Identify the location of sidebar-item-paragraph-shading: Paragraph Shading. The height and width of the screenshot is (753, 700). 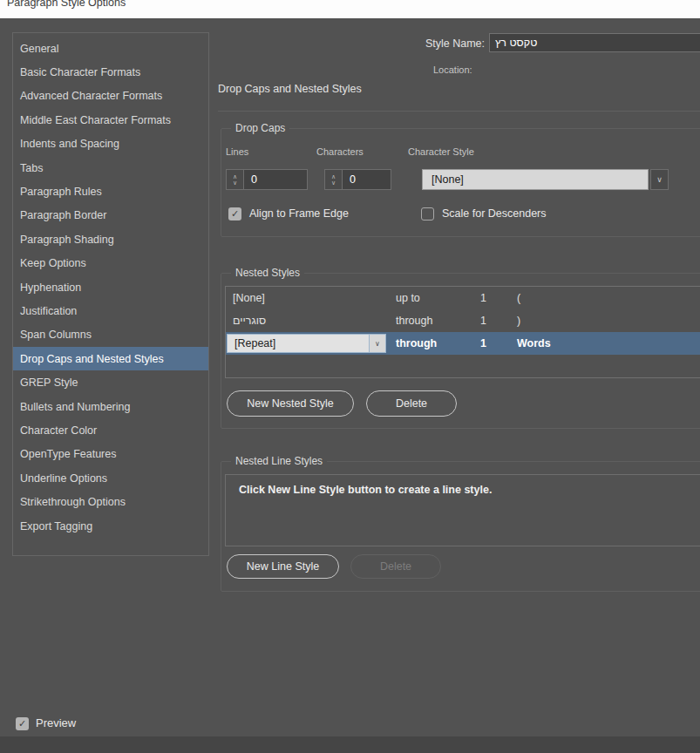
(111, 239).